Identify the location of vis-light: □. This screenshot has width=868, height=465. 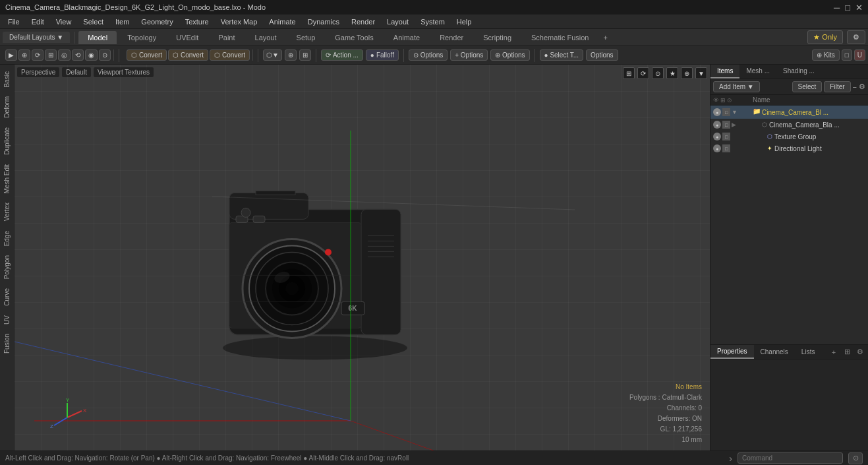
(726, 148).